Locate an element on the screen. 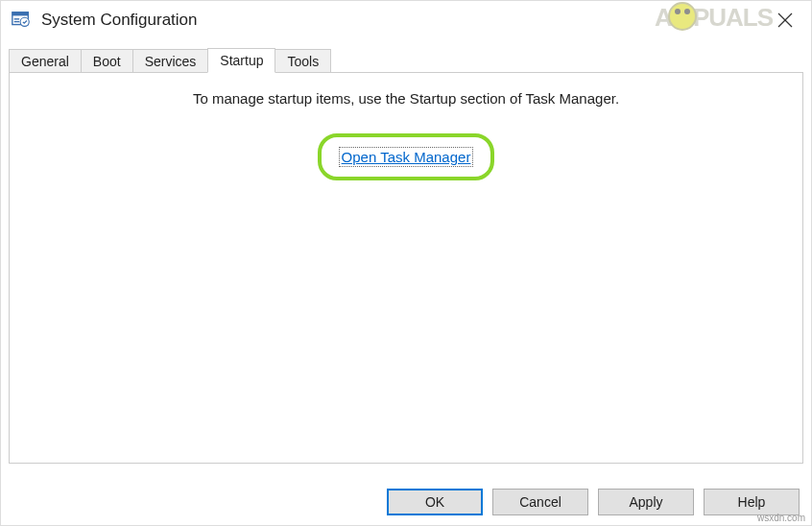  close-icon is located at coordinates (785, 20).